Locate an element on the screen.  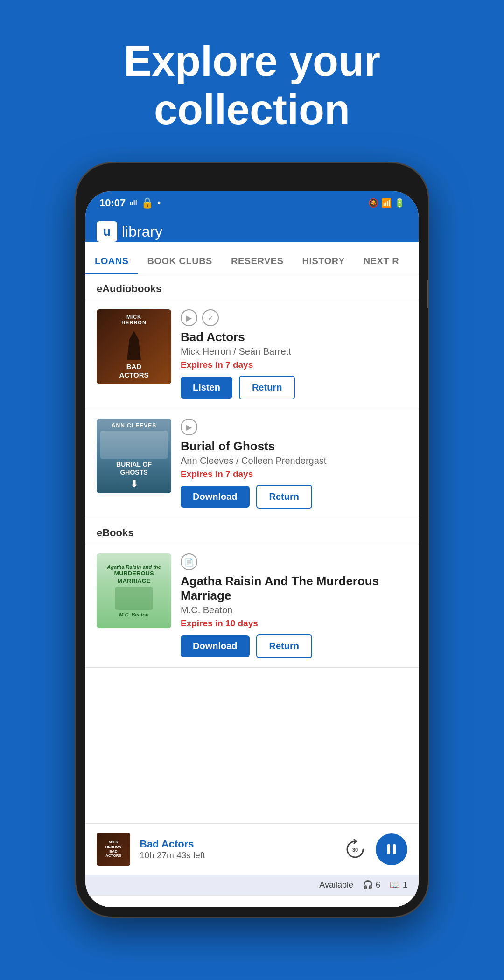
status-lock-icon: 🔒 is located at coordinates (147, 203).